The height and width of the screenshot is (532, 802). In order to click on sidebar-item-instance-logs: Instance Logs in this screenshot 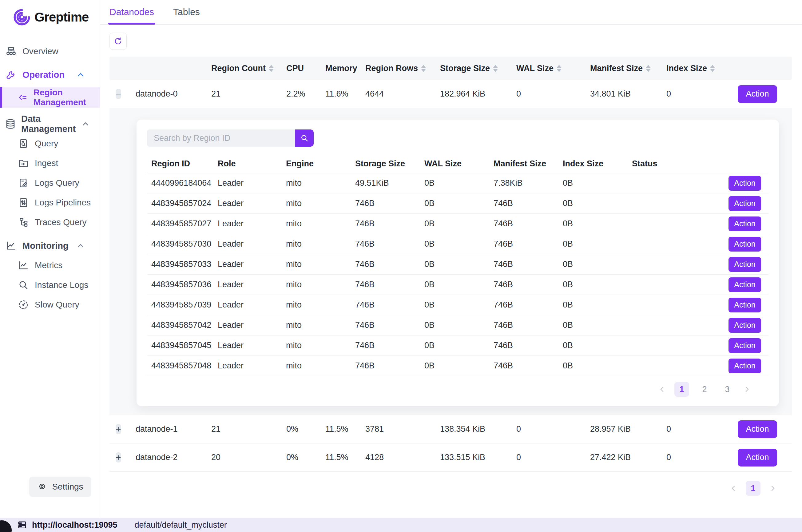, I will do `click(50, 285)`.